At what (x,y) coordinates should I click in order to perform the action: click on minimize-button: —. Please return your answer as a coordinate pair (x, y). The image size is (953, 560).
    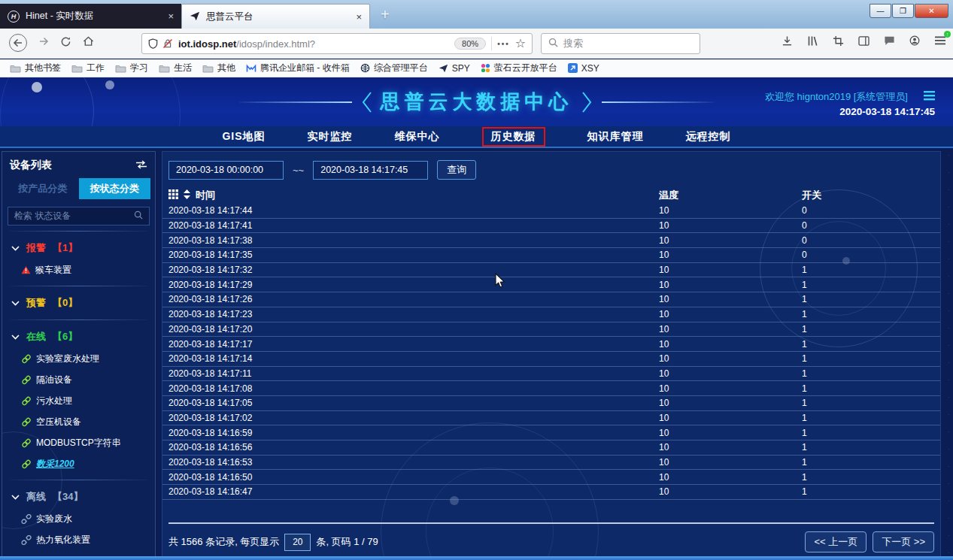
    Looking at the image, I should click on (880, 11).